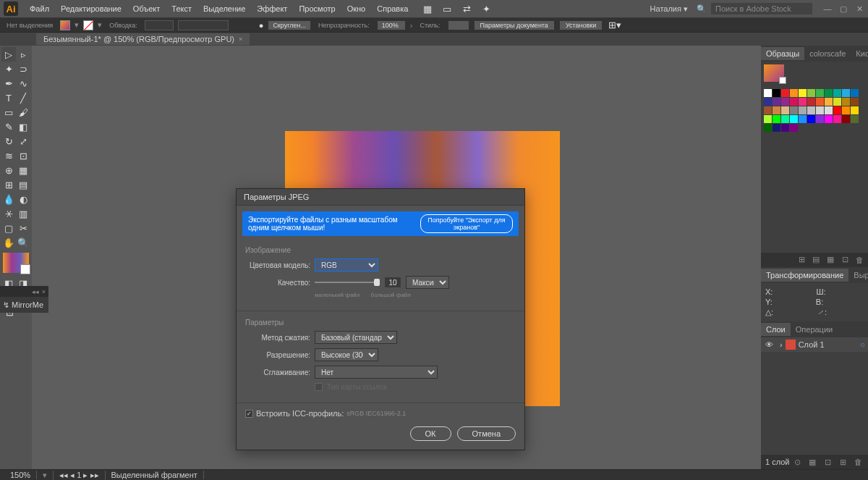  Describe the element at coordinates (9, 112) in the screenshot. I see `rectangle-tool-icon: ▭` at that location.